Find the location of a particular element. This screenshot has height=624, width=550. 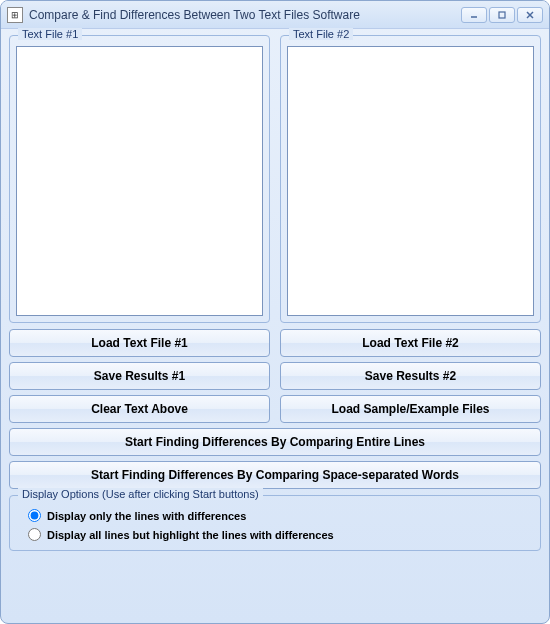

display-options-group: Display Options (Use after clicking Star… is located at coordinates (275, 523).